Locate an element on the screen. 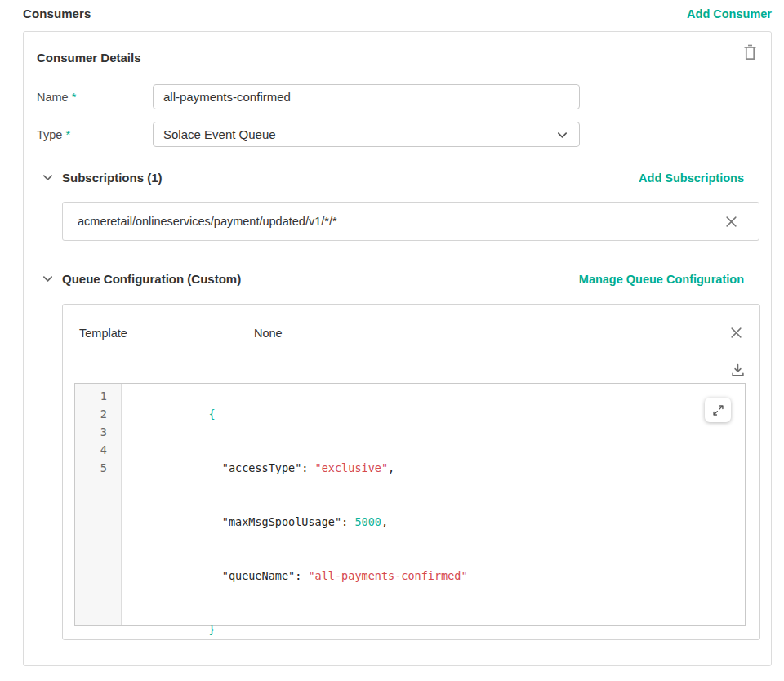 The image size is (784, 681). code-line: } is located at coordinates (437, 630).